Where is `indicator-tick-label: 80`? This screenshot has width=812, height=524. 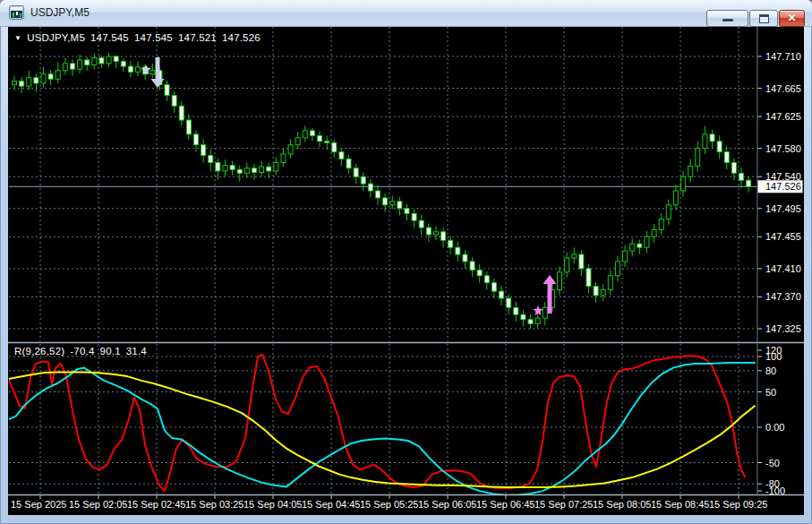 indicator-tick-label: 80 is located at coordinates (771, 371).